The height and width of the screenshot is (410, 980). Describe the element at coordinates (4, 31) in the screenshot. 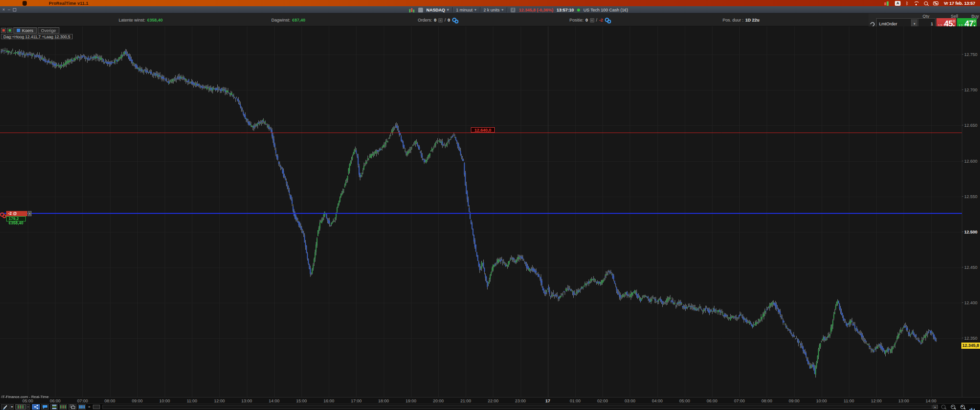

I see `sell-marker-toggle-icon` at that location.